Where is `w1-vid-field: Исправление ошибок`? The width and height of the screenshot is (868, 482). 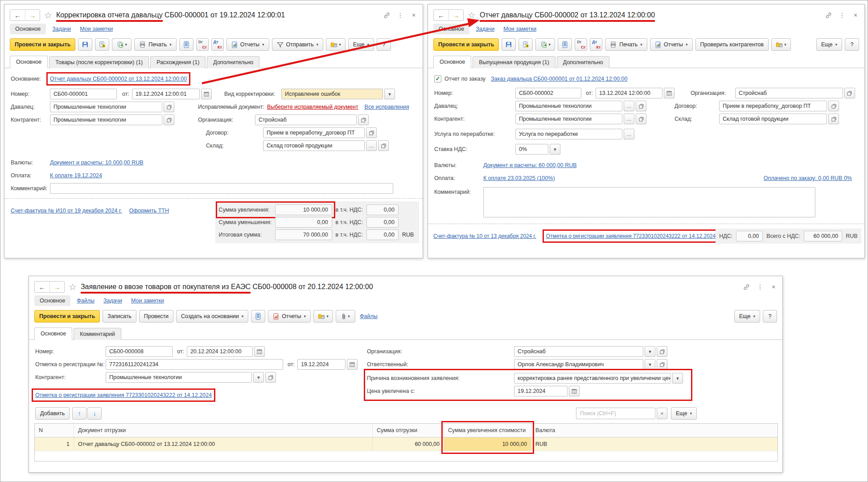 w1-vid-field: Исправление ошибок is located at coordinates (332, 94).